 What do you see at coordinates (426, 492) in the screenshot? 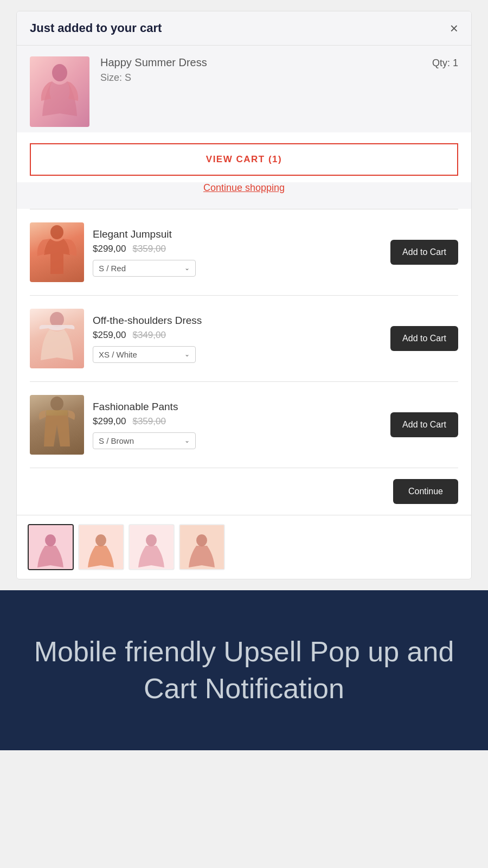
I see `continue-button: Continue` at bounding box center [426, 492].